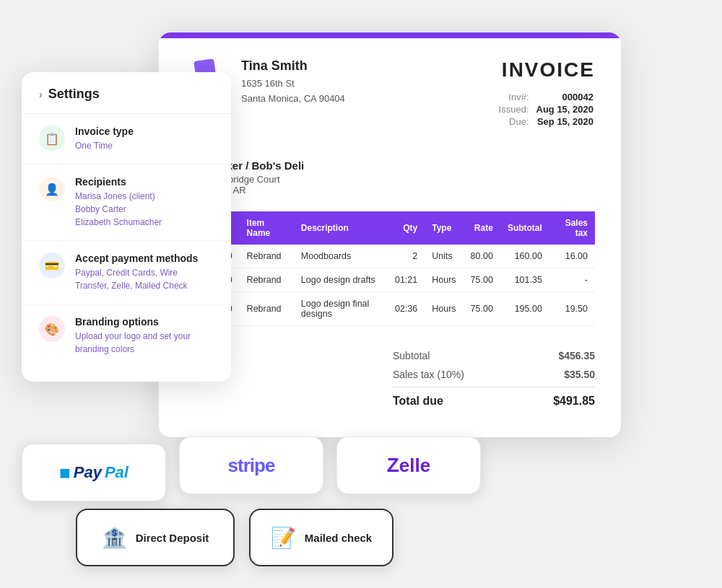  What do you see at coordinates (525, 309) in the screenshot?
I see `cell-subtotal: 195.00` at bounding box center [525, 309].